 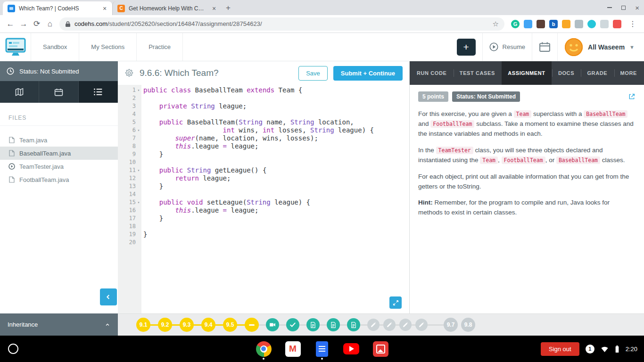 I want to click on editor-expand-button, so click(x=396, y=303).